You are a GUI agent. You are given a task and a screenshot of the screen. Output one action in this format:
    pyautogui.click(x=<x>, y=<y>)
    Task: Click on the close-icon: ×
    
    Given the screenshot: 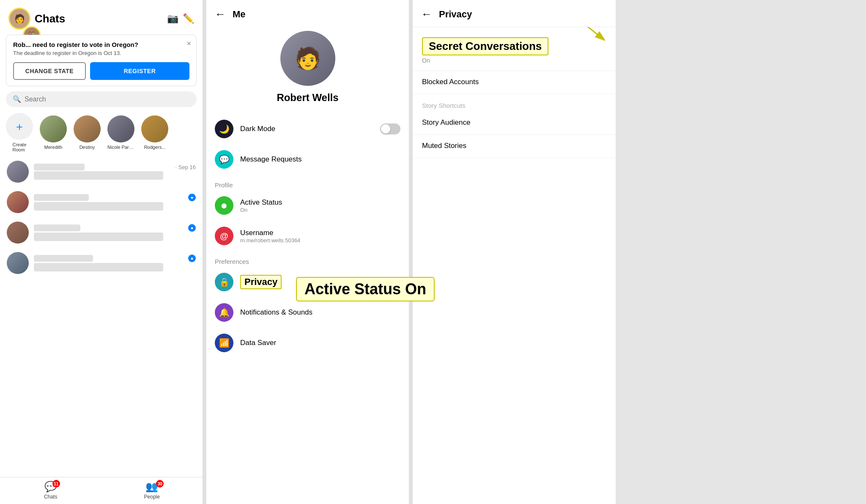 What is the action you would take?
    pyautogui.click(x=189, y=44)
    